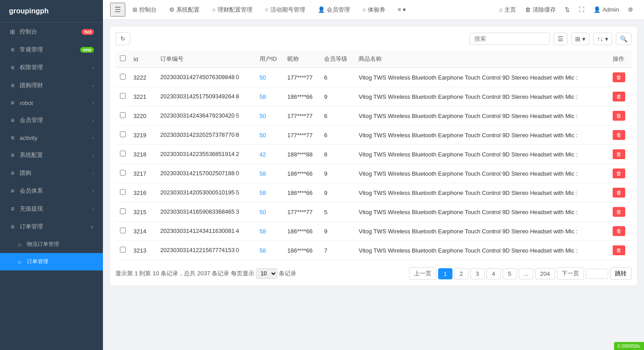 Image resolution: width=644 pixels, height=350 pixels. I want to click on sidebar-item-logistics: ○ 物流订单管理, so click(51, 244).